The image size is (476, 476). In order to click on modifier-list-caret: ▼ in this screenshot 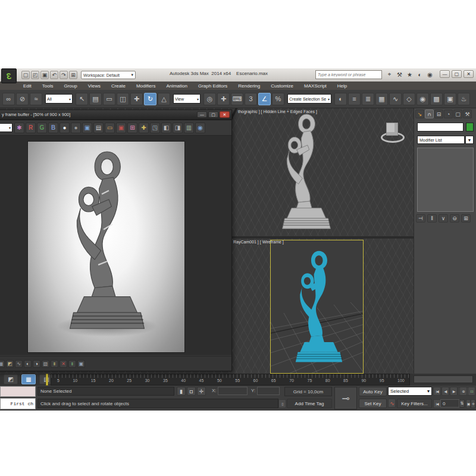, I will do `click(469, 140)`.